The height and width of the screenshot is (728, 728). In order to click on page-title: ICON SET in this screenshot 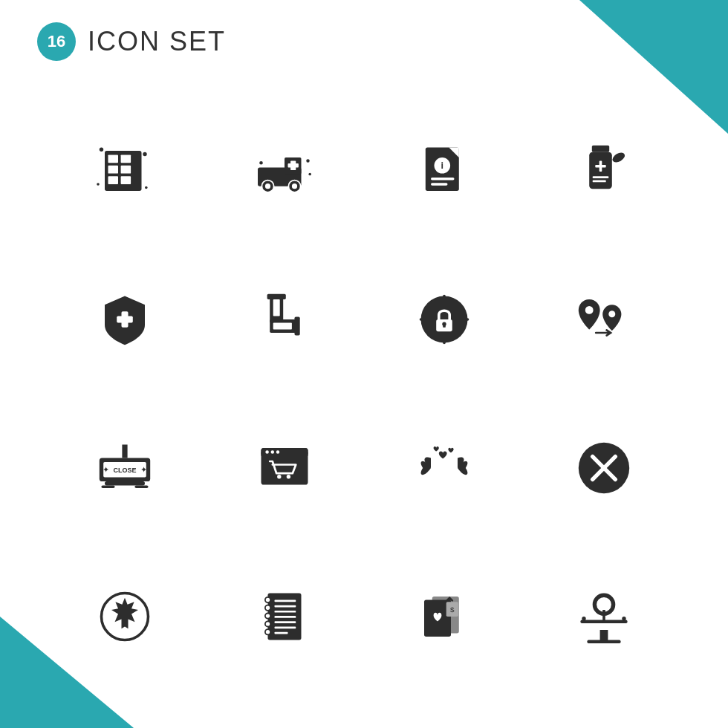, I will do `click(157, 42)`.